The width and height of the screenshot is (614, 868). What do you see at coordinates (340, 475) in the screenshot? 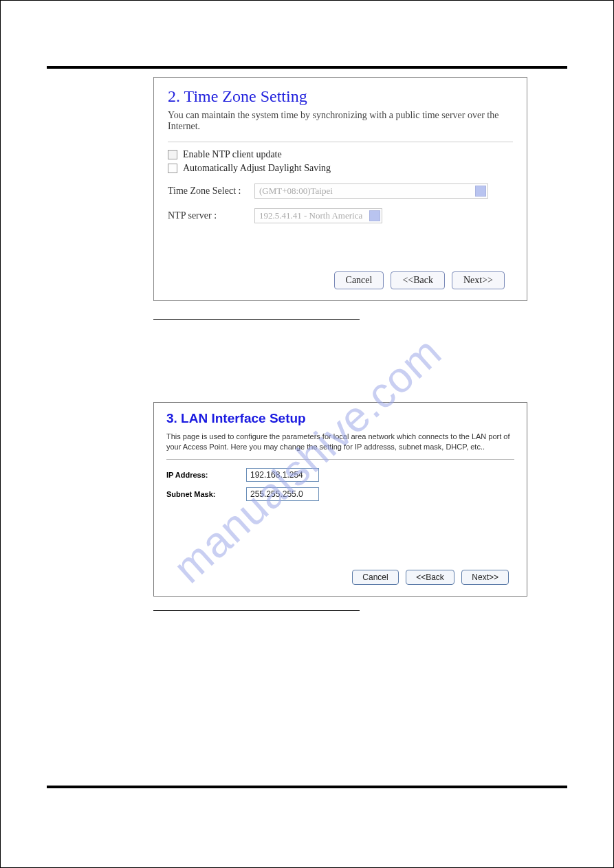
I see `ip-address-row: IP Address:` at bounding box center [340, 475].